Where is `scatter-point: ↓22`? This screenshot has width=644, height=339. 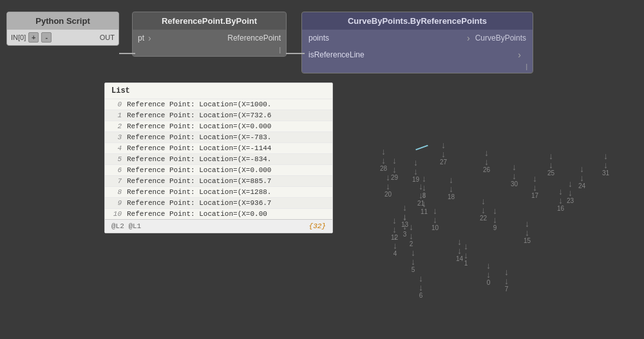
scatter-point: ↓22 is located at coordinates (483, 209).